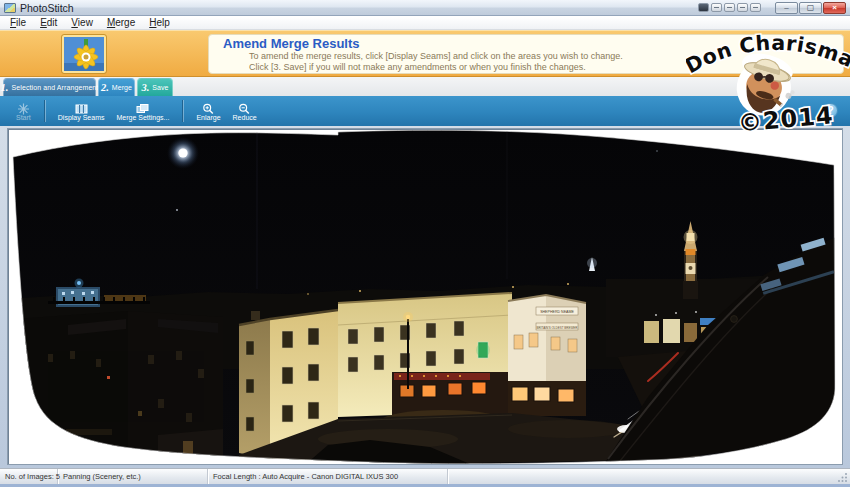 The image size is (850, 487). Describe the element at coordinates (547, 356) in the screenshot. I see `white-pub-building: SHEPHERD NEAME BRITAIN'S OLDEST BREWER` at that location.